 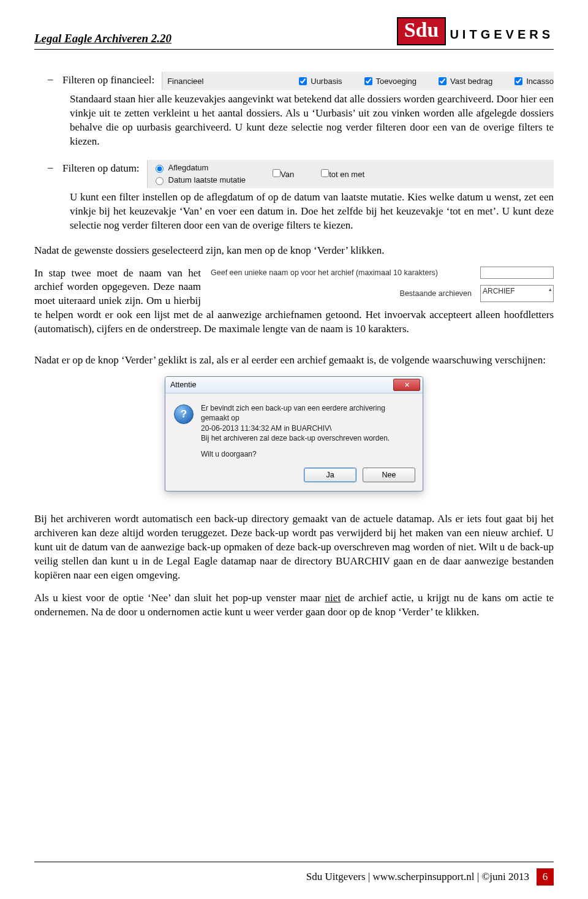 What do you see at coordinates (475, 31) in the screenshot?
I see `publisher-logo: Sdu UITGEVERS` at bounding box center [475, 31].